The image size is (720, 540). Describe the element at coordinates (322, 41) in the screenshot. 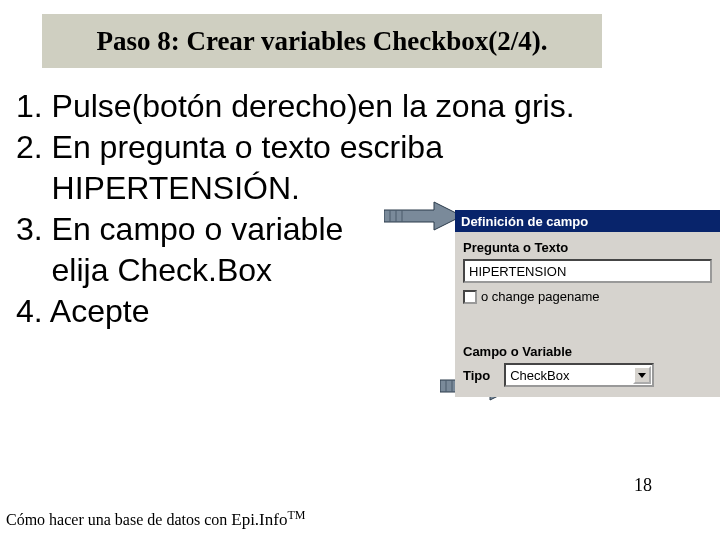

I see `title-band: Paso 8: Crear variables Checkbox(2/4).` at that location.